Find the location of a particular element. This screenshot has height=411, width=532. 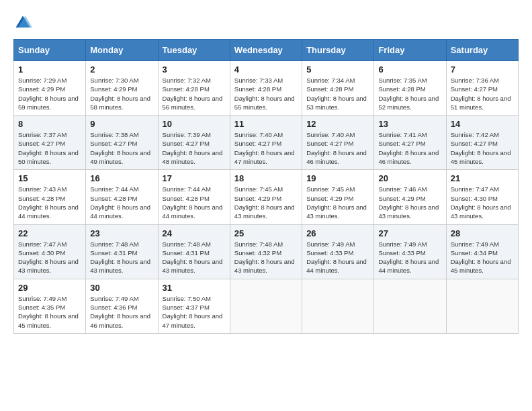

day-info: Sunrise: 7:48 AM Sunset: 4:32 PM Dayligh… is located at coordinates (266, 258).